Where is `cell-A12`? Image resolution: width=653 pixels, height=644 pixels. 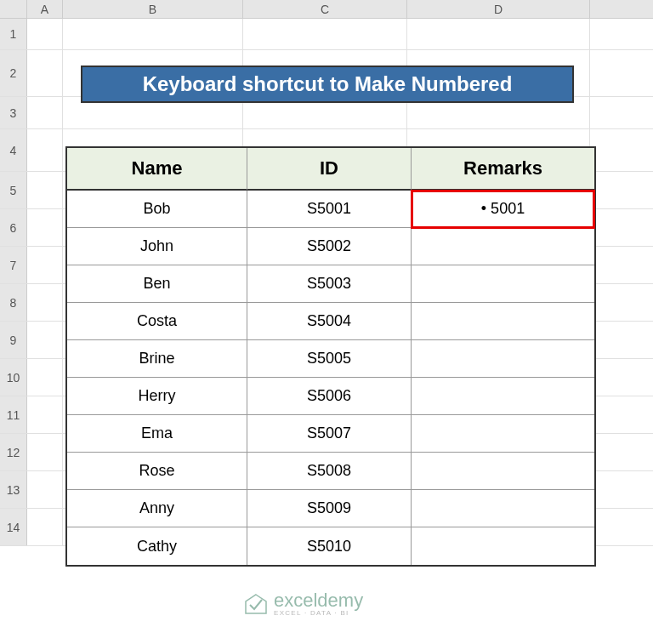 cell-A12 is located at coordinates (45, 453).